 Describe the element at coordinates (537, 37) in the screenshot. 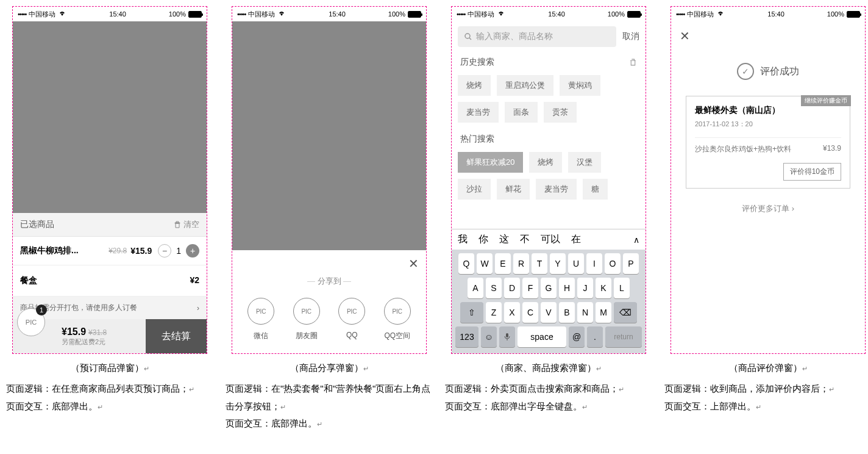

I see `search-input: 输入商家、商品名称` at that location.